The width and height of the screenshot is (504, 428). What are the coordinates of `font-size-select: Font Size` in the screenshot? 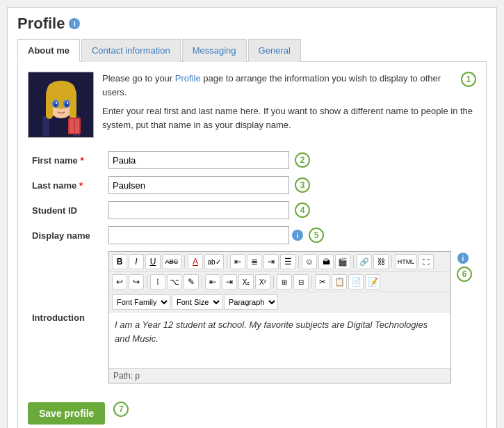 It's located at (197, 302).